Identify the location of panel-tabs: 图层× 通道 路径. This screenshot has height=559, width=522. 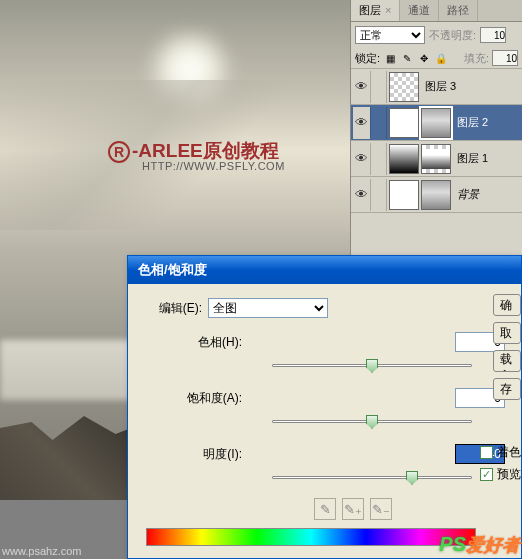
(436, 11).